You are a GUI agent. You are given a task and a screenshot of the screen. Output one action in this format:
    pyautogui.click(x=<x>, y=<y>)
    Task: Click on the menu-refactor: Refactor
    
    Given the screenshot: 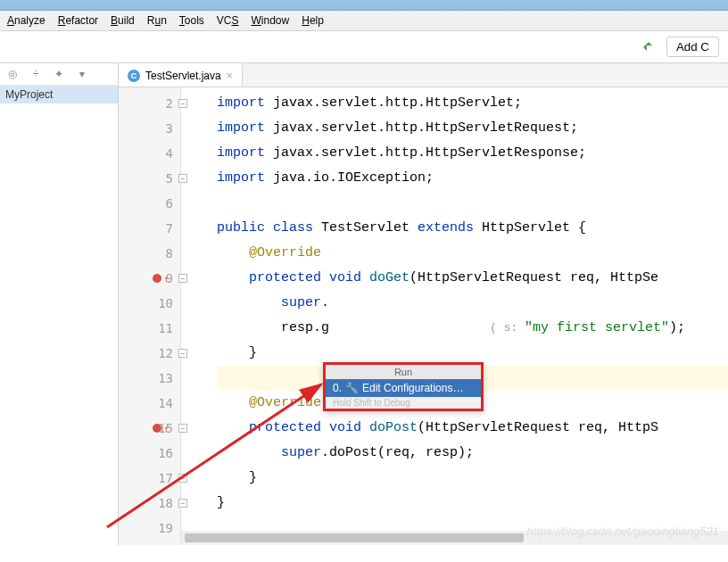 What is the action you would take?
    pyautogui.click(x=79, y=21)
    